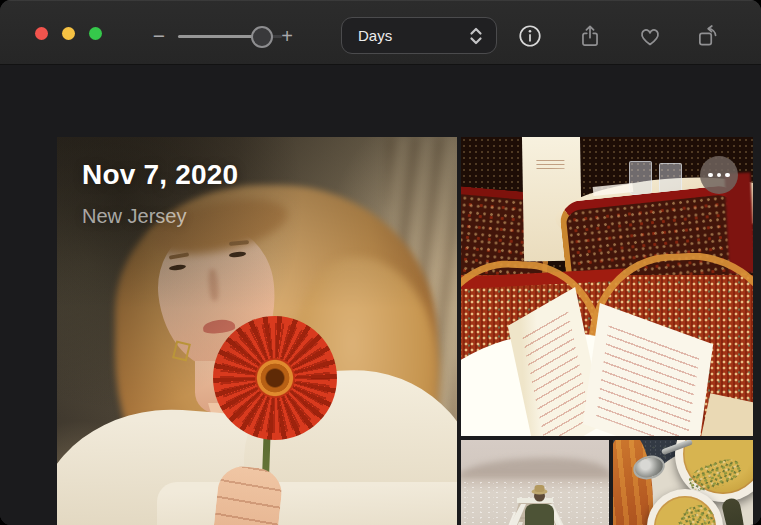  Describe the element at coordinates (419, 36) in the screenshot. I see `view-mode-popup: Days` at that location.